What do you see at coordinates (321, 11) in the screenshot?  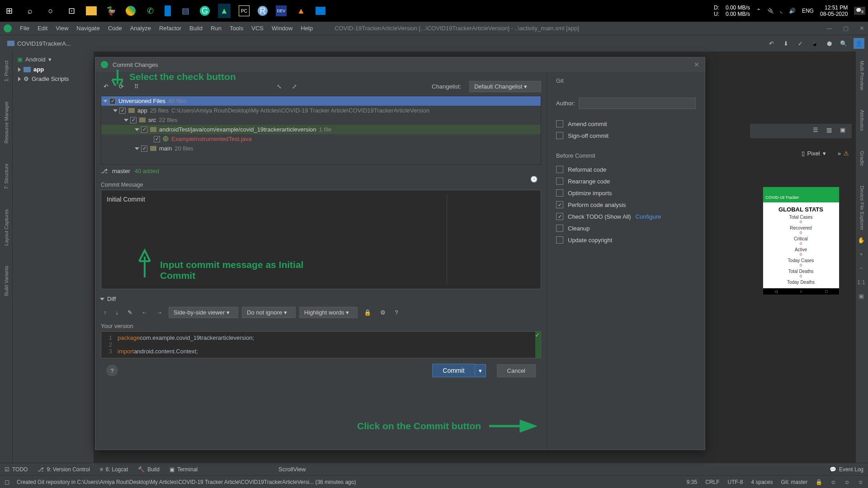 I see `photos-icon` at bounding box center [321, 11].